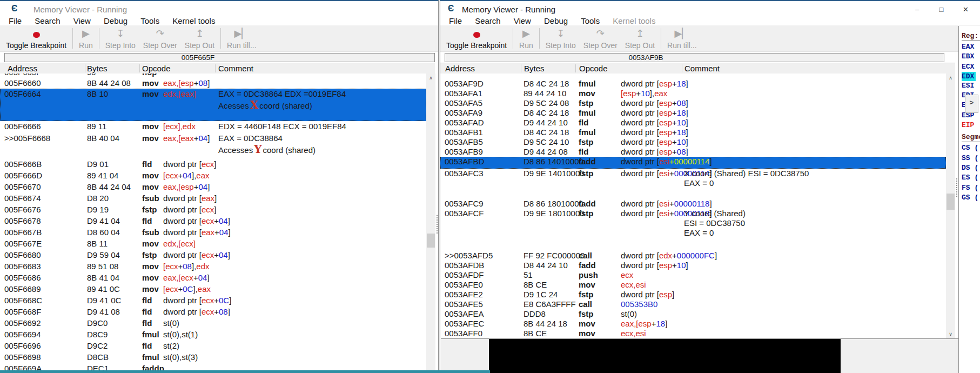 Image resolution: width=980 pixels, height=373 pixels. What do you see at coordinates (693, 94) in the screenshot?
I see `disasm-row: 0053AFA189 44 24 10mov[esp+10],eax` at bounding box center [693, 94].